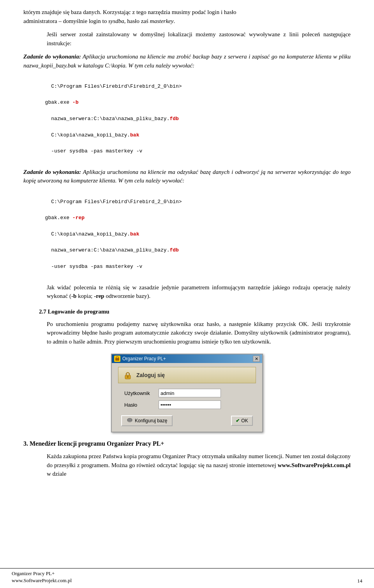 Image resolution: width=374 pixels, height=588 pixels. I want to click on sysdba-text: sysdba, so click(116, 21).